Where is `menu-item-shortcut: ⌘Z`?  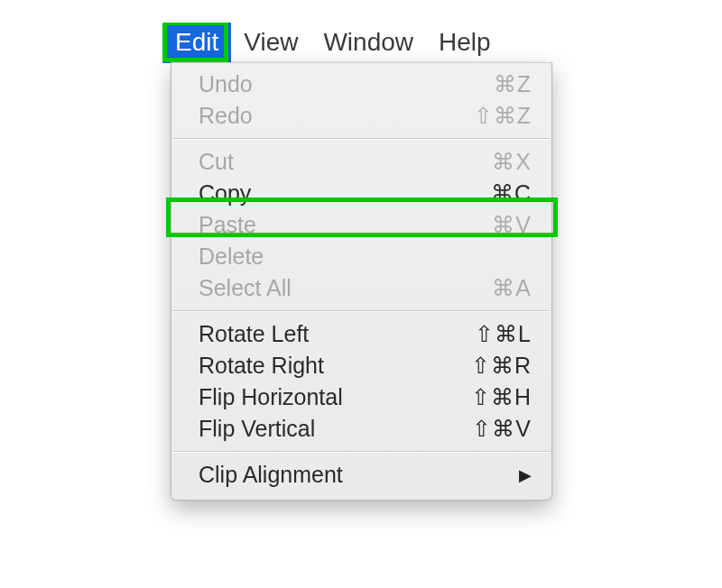
menu-item-shortcut: ⌘Z is located at coordinates (513, 85).